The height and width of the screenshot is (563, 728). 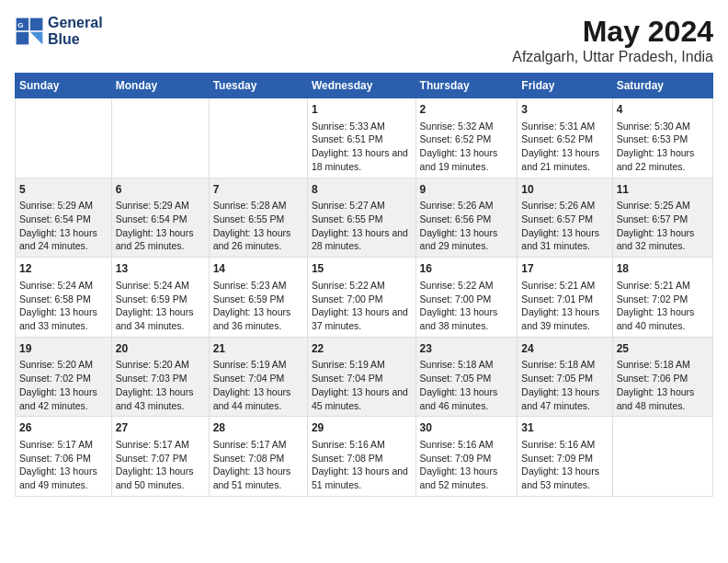 I want to click on day-number: 6, so click(x=160, y=190).